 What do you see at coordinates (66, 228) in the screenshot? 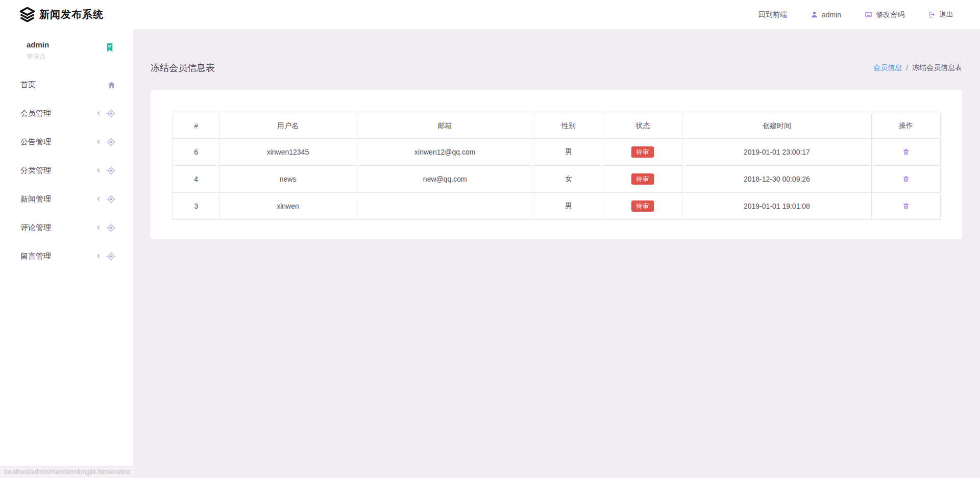
I see `sidebar-item-comments: 评论管理` at bounding box center [66, 228].